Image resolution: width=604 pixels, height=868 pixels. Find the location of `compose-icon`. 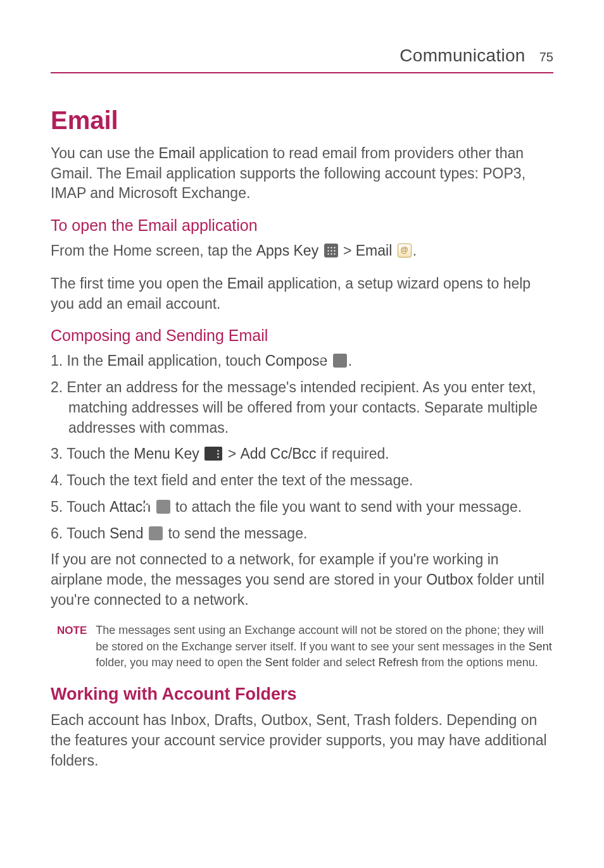

compose-icon is located at coordinates (340, 361).